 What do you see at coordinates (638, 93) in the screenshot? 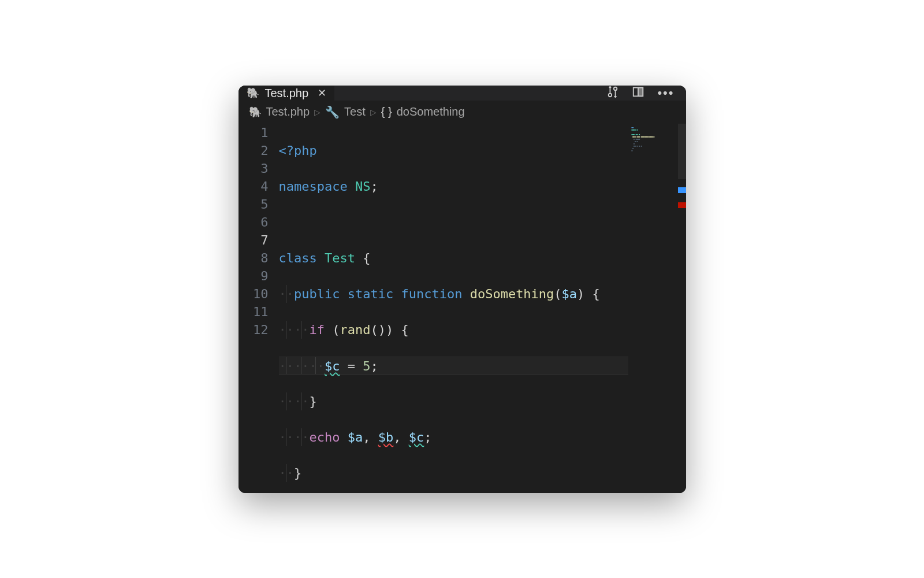
I see `split-editor-icon` at bounding box center [638, 93].